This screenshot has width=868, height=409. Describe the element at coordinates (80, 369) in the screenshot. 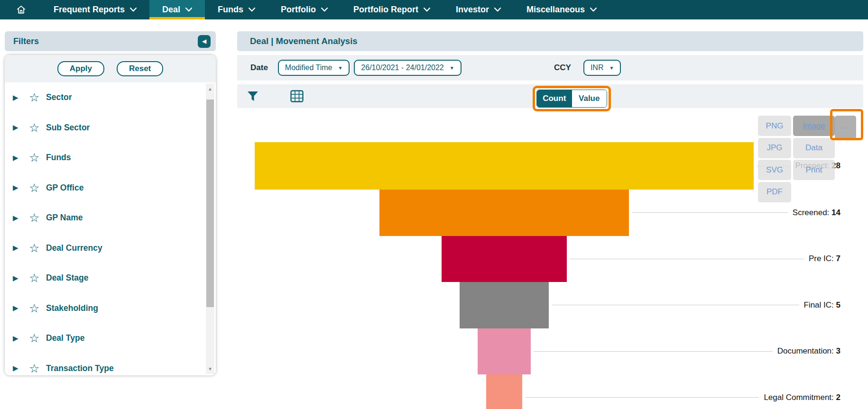

I see `filter-item-label: Transaction Type` at that location.